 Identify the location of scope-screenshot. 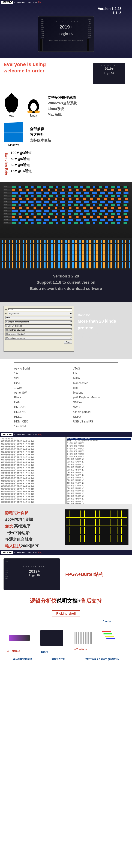
(97, 527).